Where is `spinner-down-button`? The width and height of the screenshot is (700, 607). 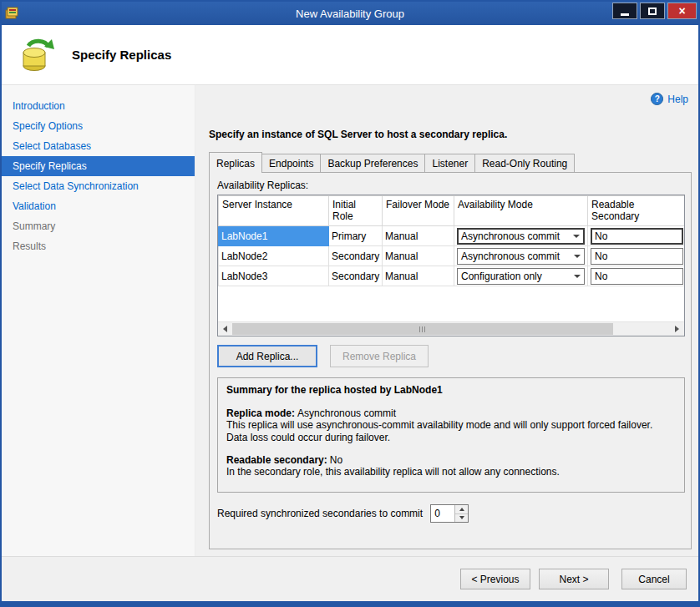 spinner-down-button is located at coordinates (461, 518).